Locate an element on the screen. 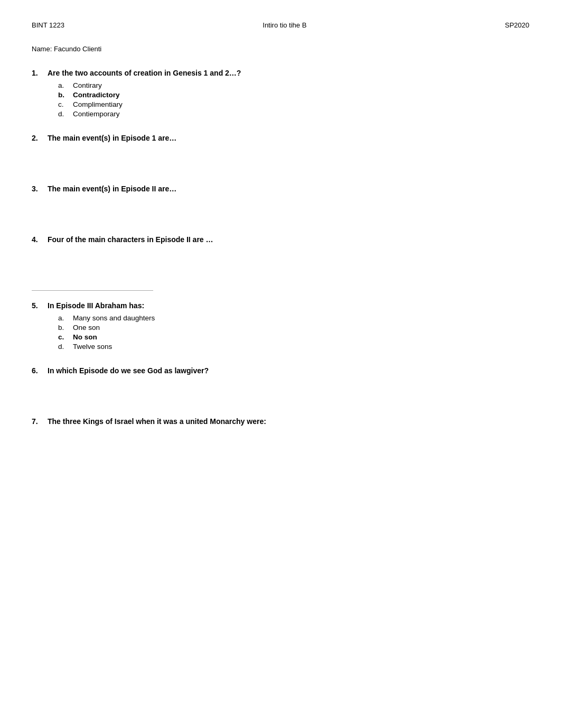 Image resolution: width=561 pixels, height=728 pixels. name-label: Name: is located at coordinates (42, 49).